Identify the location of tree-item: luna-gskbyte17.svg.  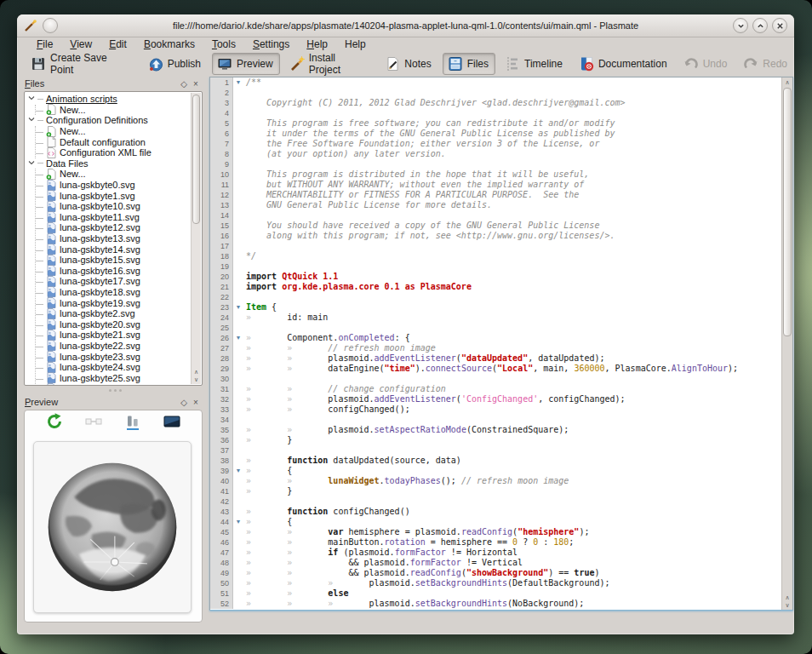
(119, 281).